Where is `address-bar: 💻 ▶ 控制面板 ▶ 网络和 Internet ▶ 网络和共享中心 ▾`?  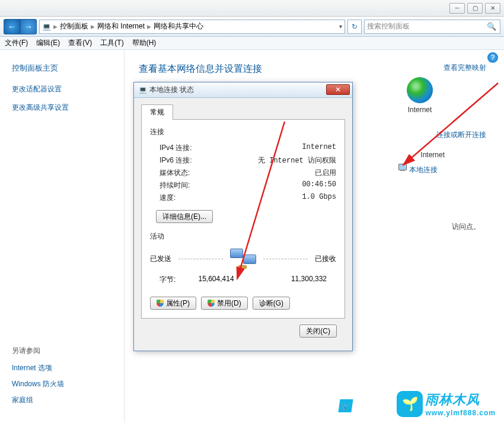 address-bar: 💻 ▶ 控制面板 ▶ 网络和 Internet ▶ 网络和共享中心 ▾ is located at coordinates (192, 27).